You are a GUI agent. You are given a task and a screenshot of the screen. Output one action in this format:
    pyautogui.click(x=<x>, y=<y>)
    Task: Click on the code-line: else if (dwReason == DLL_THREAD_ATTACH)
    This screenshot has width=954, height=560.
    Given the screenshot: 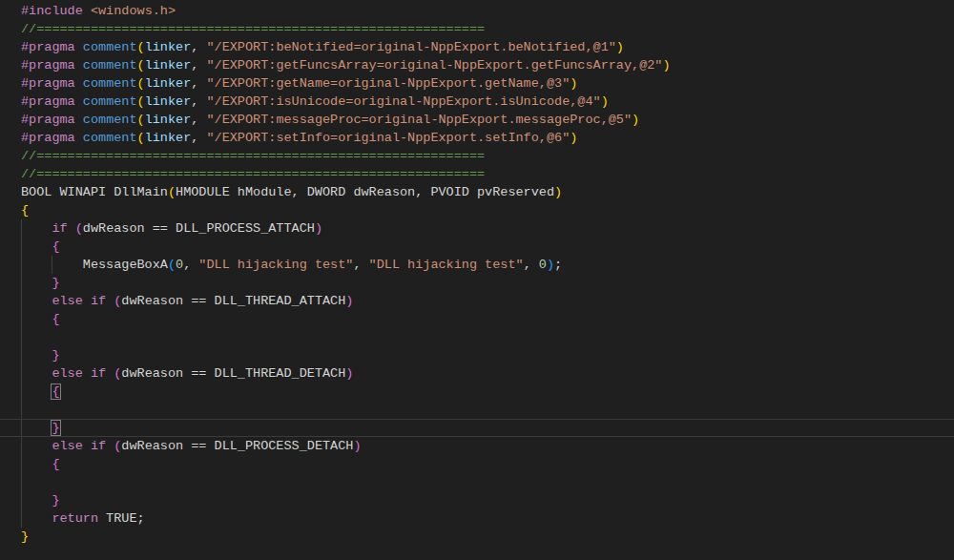 What is the action you would take?
    pyautogui.click(x=477, y=301)
    